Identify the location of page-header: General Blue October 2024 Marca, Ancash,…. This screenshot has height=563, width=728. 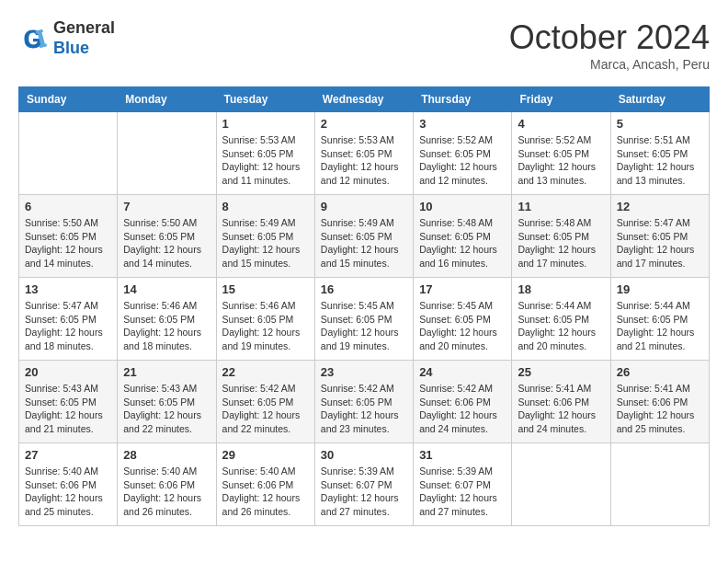
(364, 45).